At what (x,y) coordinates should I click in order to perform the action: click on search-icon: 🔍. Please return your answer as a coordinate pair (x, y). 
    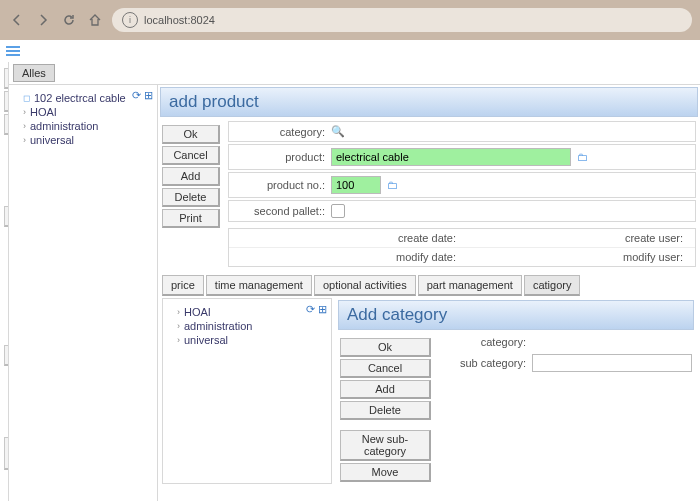
    Looking at the image, I should click on (338, 132).